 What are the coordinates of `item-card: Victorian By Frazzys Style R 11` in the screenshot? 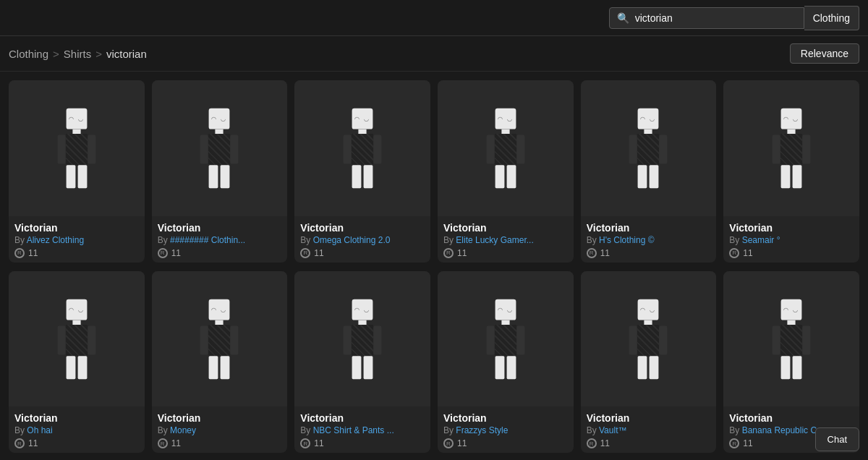 It's located at (506, 362).